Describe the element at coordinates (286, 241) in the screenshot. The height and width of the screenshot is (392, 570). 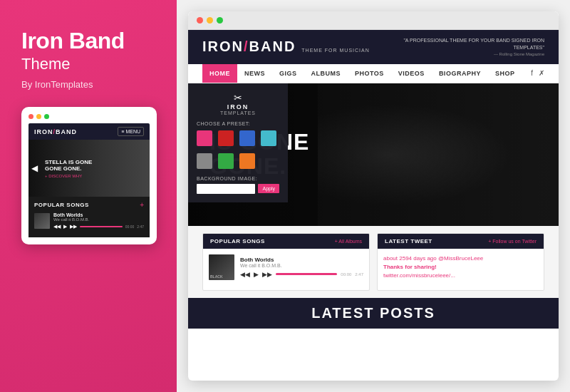
I see `popular-songs-header: POPULAR SONGS + All Albums` at that location.